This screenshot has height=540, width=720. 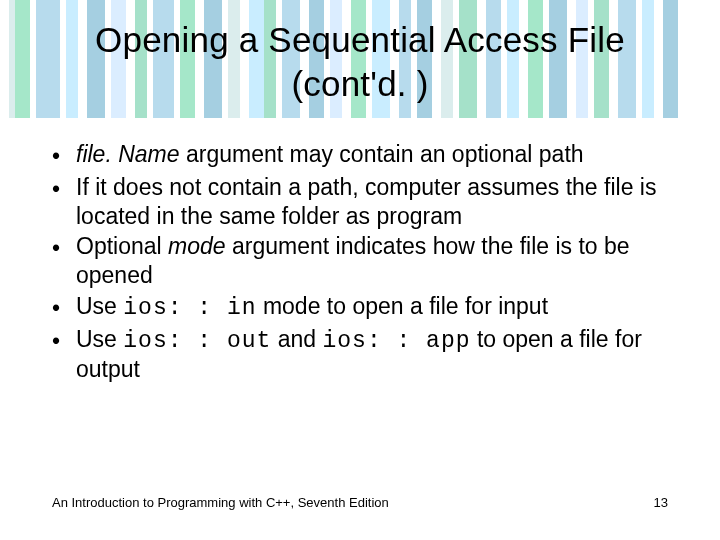 What do you see at coordinates (362, 355) in the screenshot?
I see `bullet-item: • Use ios: : out and ios: : app to open …` at bounding box center [362, 355].